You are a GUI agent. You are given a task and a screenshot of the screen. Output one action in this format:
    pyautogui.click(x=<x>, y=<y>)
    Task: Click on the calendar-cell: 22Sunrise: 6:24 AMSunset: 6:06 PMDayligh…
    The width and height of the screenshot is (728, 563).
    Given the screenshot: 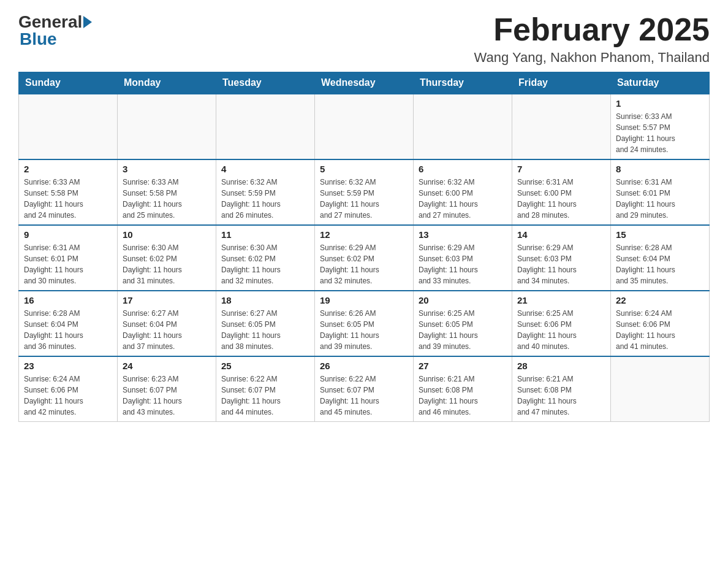 What is the action you would take?
    pyautogui.click(x=661, y=324)
    